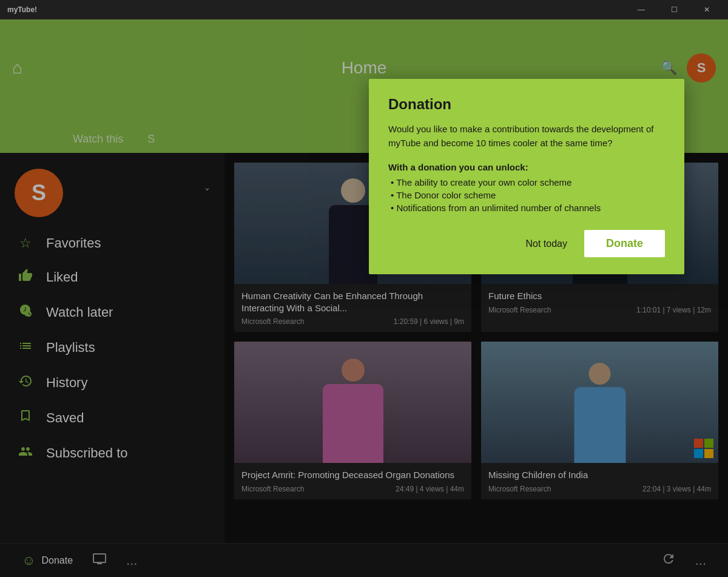 This screenshot has height=577, width=728. What do you see at coordinates (527, 244) in the screenshot?
I see `donation-actions: Not today Donate` at bounding box center [527, 244].